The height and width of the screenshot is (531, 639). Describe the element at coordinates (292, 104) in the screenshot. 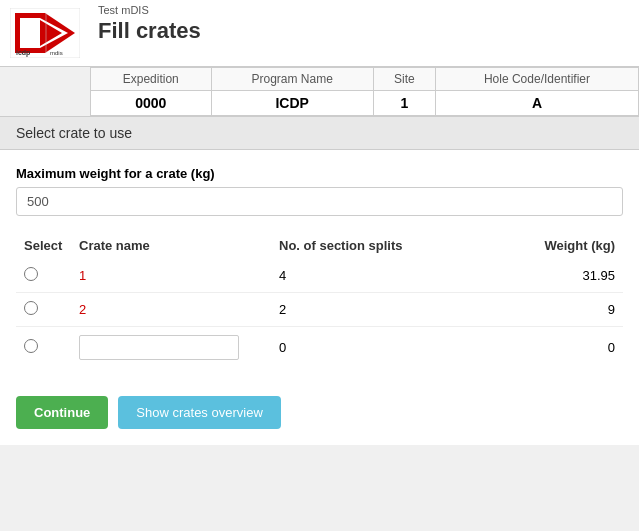

I see `val-program: ICDP` at that location.